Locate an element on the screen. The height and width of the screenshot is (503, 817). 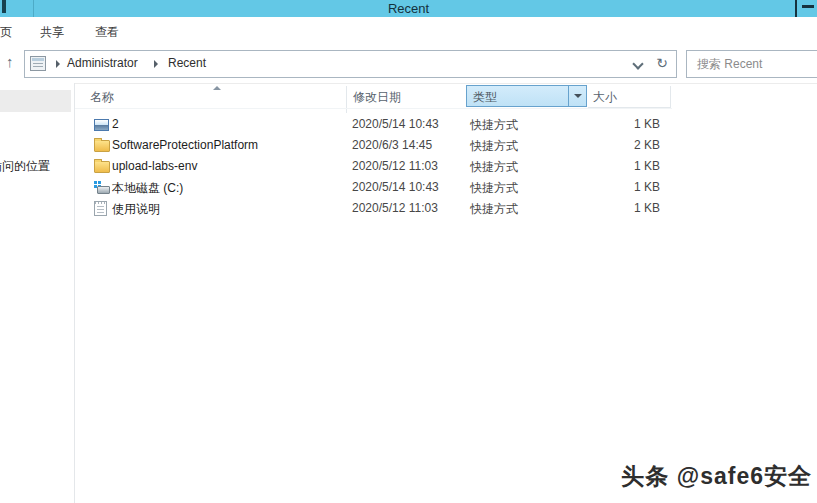
file-row: 2 2020/5/14 10:43 快捷方式 1 KB is located at coordinates (425, 124).